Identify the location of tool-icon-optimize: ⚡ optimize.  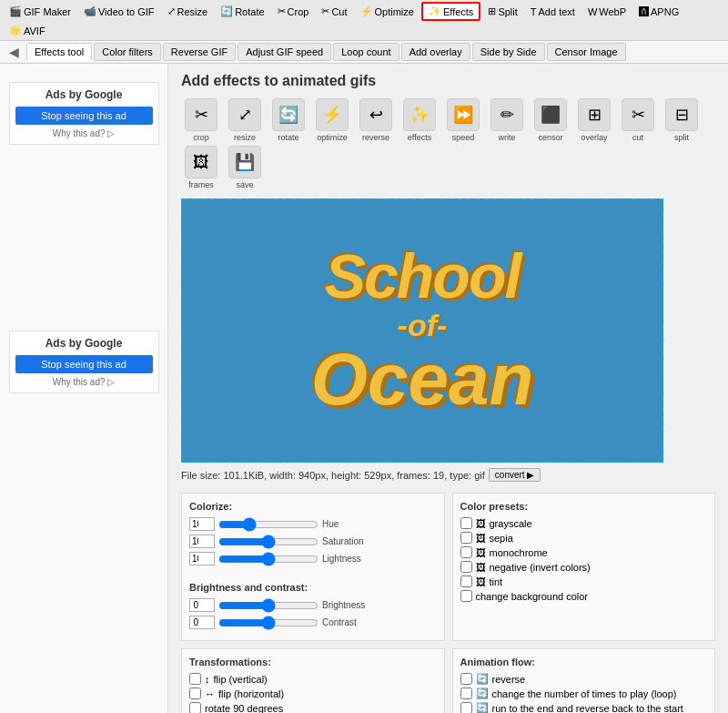
(332, 120).